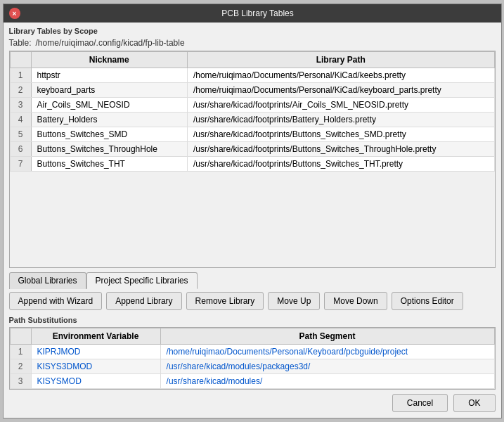  I want to click on table-path-value: /home/ruiqimao/.config/kicad/fp-lib-tabl…, so click(110, 43).